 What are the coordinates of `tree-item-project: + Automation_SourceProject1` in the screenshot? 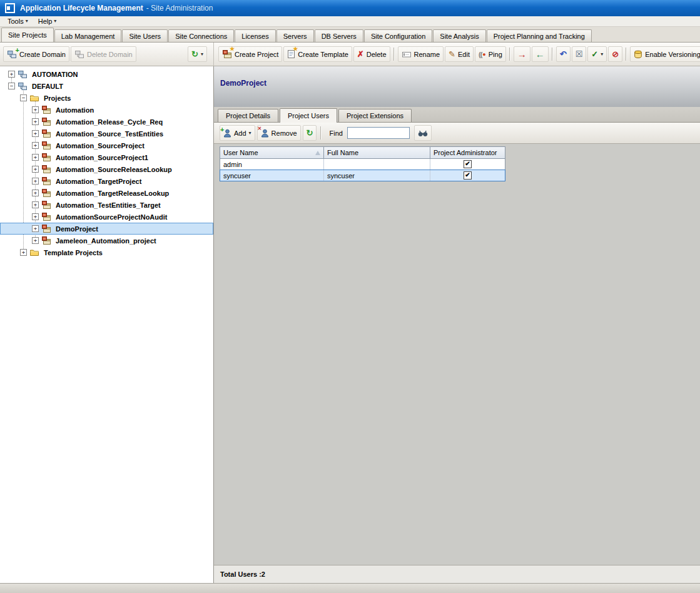 It's located at (106, 158).